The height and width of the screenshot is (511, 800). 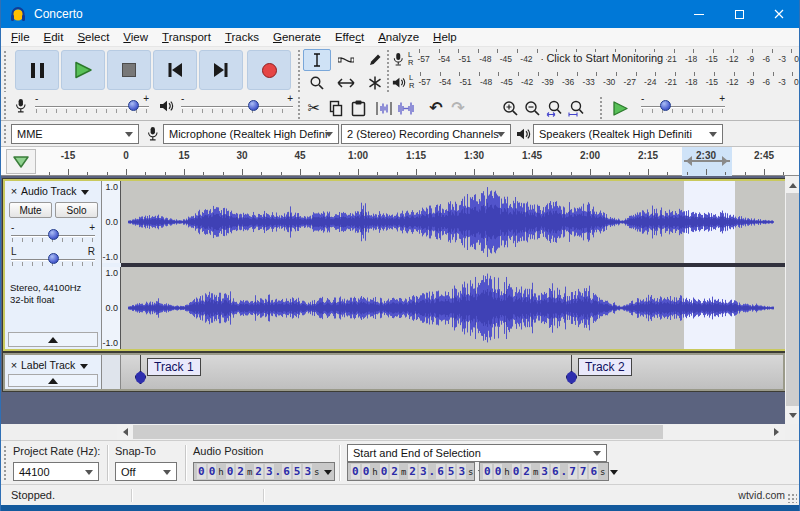 I want to click on zoom-in-button, so click(x=510, y=108).